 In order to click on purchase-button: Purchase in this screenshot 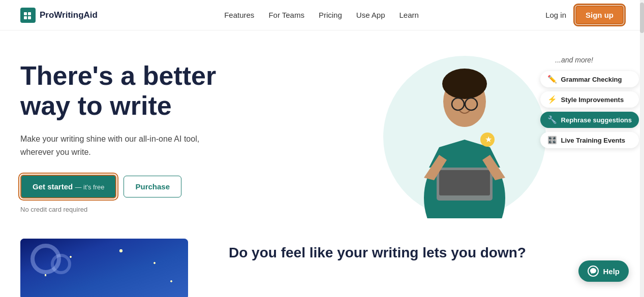, I will do `click(152, 187)`.